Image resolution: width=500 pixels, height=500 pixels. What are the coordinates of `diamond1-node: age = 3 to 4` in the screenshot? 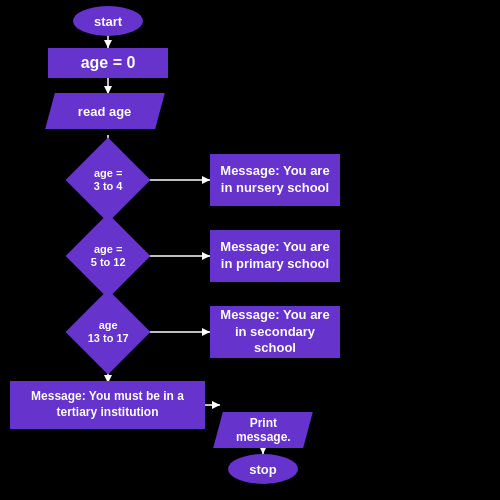 It's located at (108, 180).